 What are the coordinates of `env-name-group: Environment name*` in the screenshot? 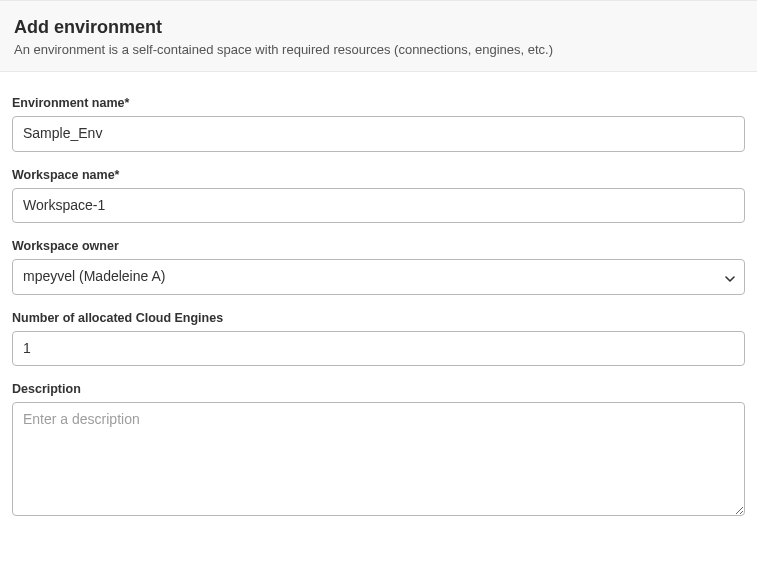 It's located at (378, 124).